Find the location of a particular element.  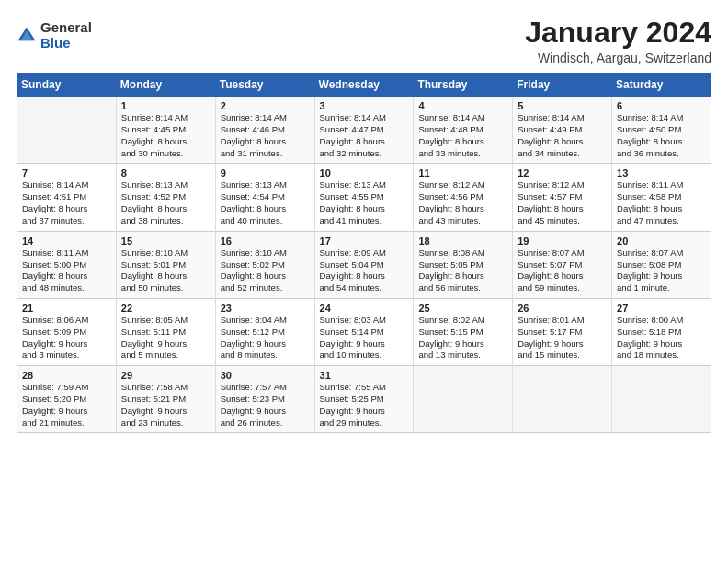

day-number: 24 is located at coordinates (364, 308).